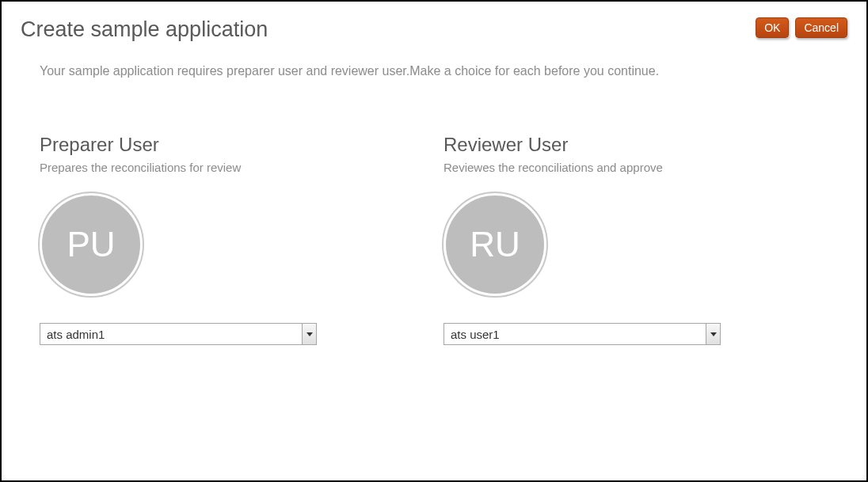 The width and height of the screenshot is (868, 482). Describe the element at coordinates (772, 28) in the screenshot. I see `ok-button: OK` at that location.